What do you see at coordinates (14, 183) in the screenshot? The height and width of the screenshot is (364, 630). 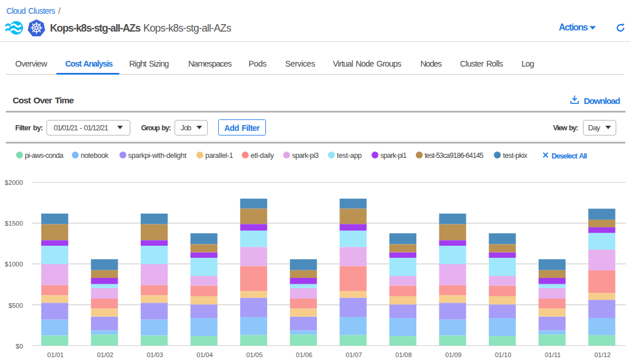 I see `svg-text: $2000` at bounding box center [14, 183].